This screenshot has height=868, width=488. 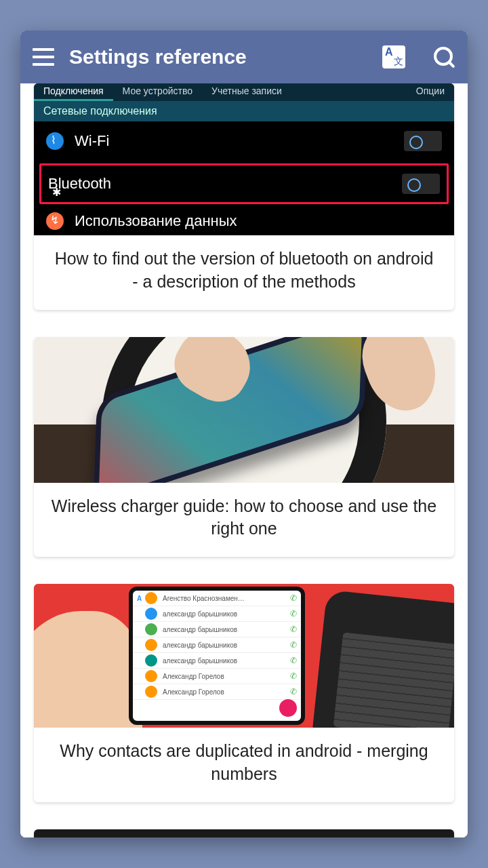 What do you see at coordinates (244, 765) in the screenshot?
I see `article-title: Why contacts are duplicated in android -…` at bounding box center [244, 765].